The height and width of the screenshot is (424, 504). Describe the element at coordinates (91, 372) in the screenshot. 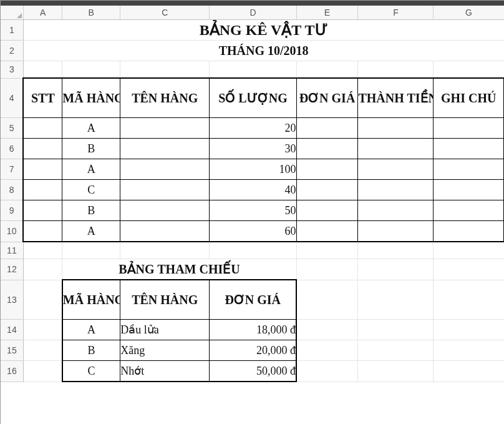

I see `ref-ma: C` at that location.